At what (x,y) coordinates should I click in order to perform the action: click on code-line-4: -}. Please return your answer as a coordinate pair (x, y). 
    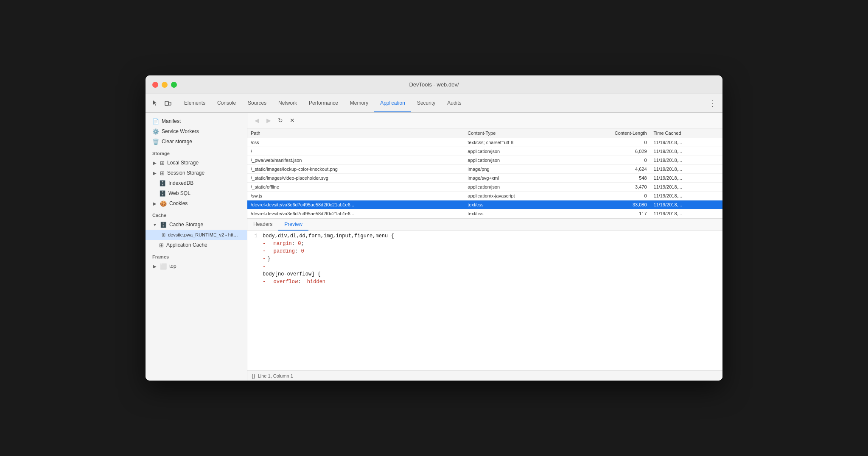
    Looking at the image, I should click on (485, 259).